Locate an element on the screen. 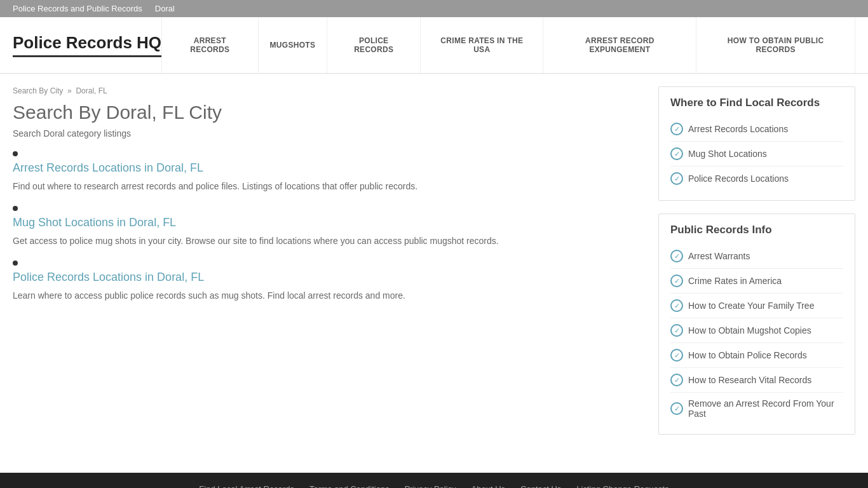  section-desc-1: Get access to police mug shots in your c… is located at coordinates (323, 241).